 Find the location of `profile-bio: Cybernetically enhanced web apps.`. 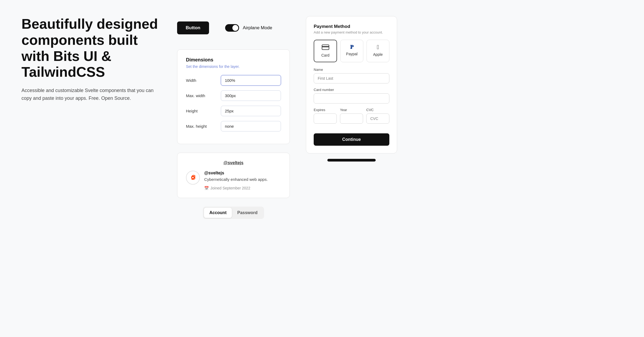

profile-bio: Cybernetically enhanced web apps. is located at coordinates (236, 180).